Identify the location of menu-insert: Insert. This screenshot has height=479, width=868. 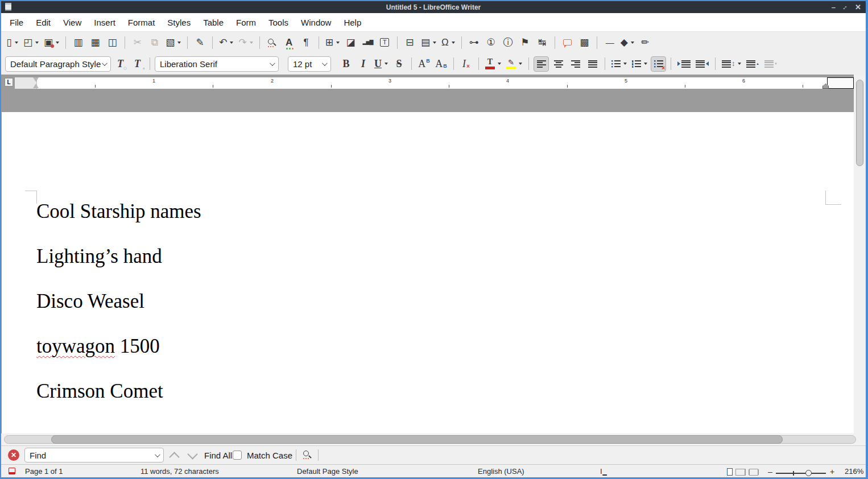
(105, 23).